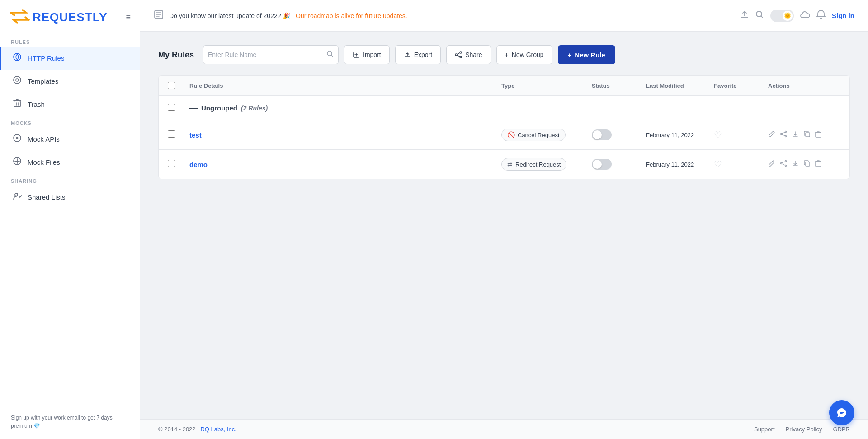  I want to click on logo: REQUESTLY, so click(58, 17).